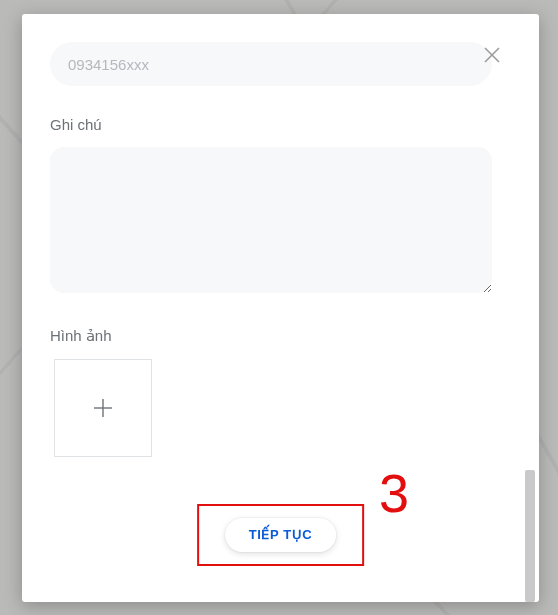 This screenshot has height=615, width=558. I want to click on note-label: Ghi chú, so click(280, 124).